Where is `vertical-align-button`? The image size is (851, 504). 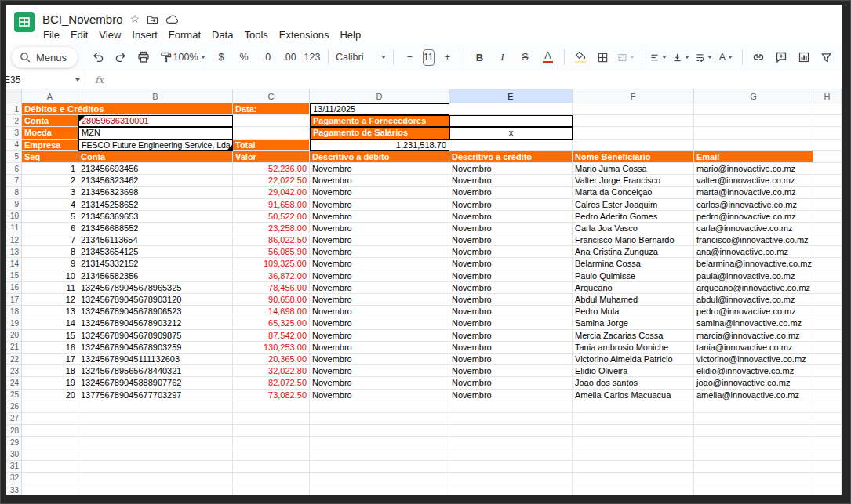 vertical-align-button is located at coordinates (681, 57).